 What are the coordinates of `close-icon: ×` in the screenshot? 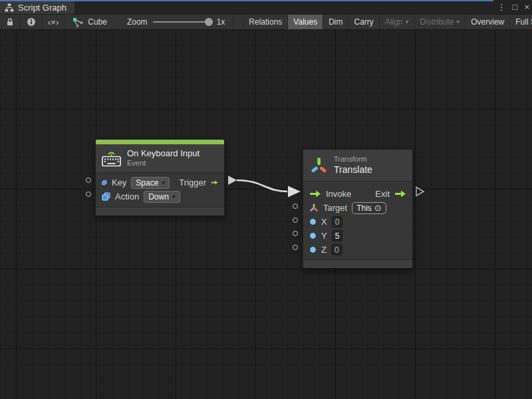 It's located at (527, 7).